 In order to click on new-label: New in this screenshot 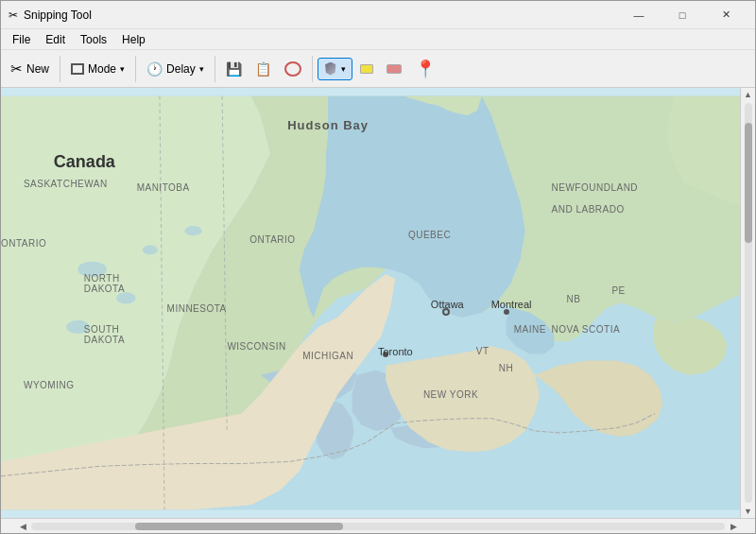, I will do `click(38, 69)`.